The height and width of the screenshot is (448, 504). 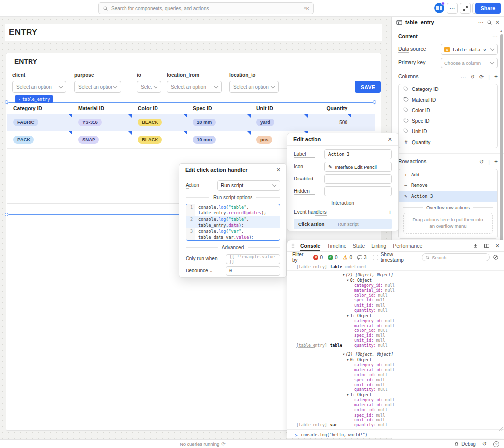 I want to click on add-row-action-button: +, so click(x=496, y=162).